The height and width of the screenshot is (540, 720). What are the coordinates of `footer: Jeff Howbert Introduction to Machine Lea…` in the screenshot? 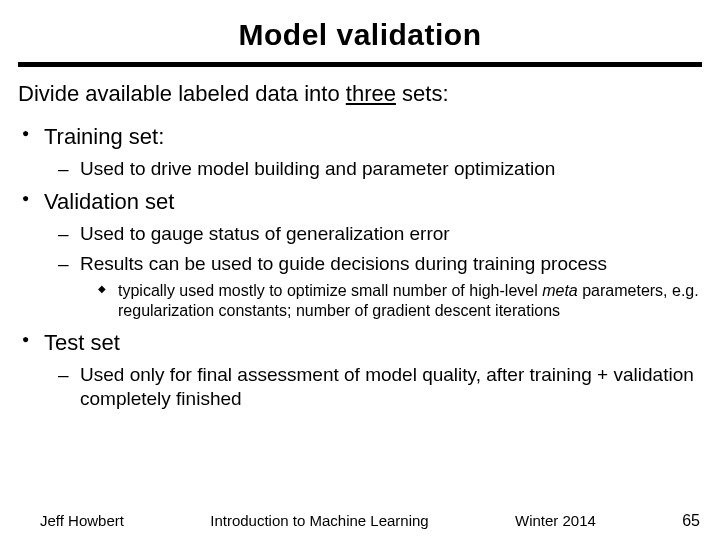 It's located at (360, 521).